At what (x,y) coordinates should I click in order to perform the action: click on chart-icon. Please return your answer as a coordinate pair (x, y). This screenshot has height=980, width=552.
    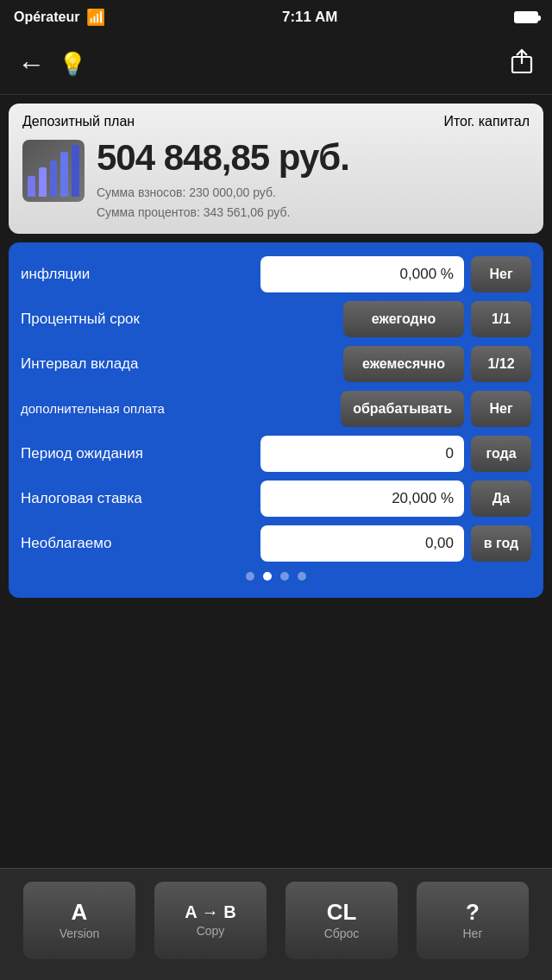
    Looking at the image, I should click on (53, 171).